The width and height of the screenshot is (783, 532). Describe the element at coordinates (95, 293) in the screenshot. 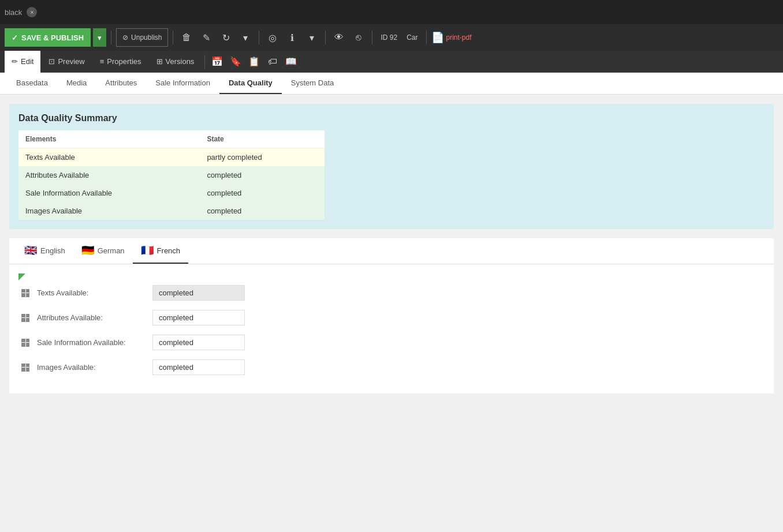

I see `texts-available-label: Texts Available:` at that location.